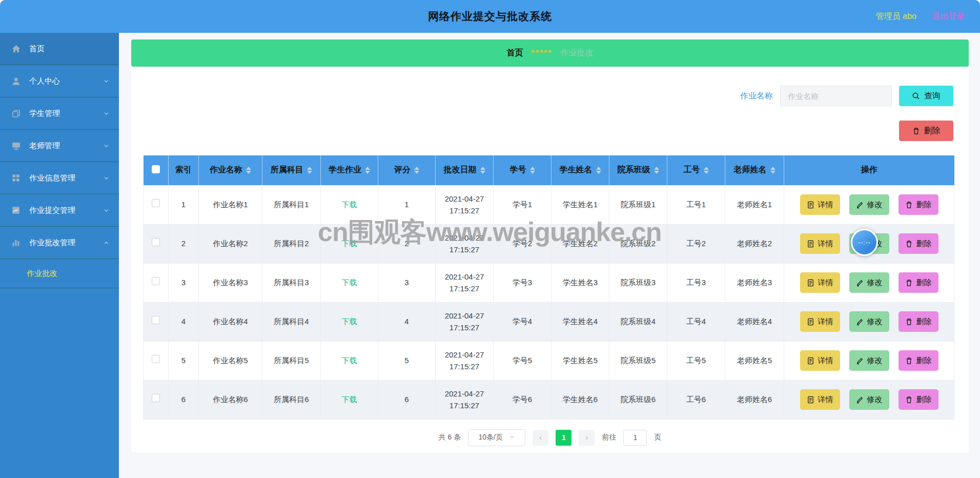  Describe the element at coordinates (639, 205) in the screenshot. I see `cell-dept_class: 院系班级1` at that location.